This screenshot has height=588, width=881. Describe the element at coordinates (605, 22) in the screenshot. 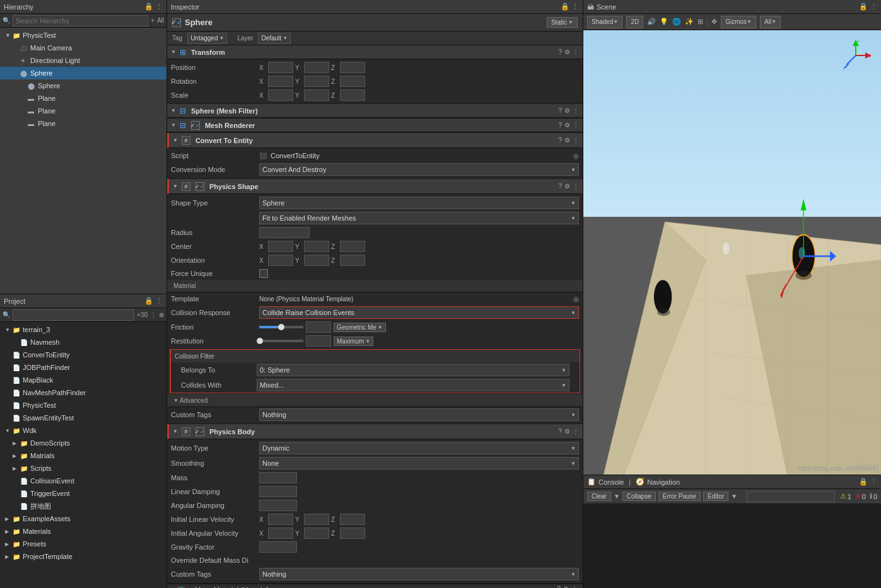

I see `shading-dropdown: Shaded ▼` at that location.